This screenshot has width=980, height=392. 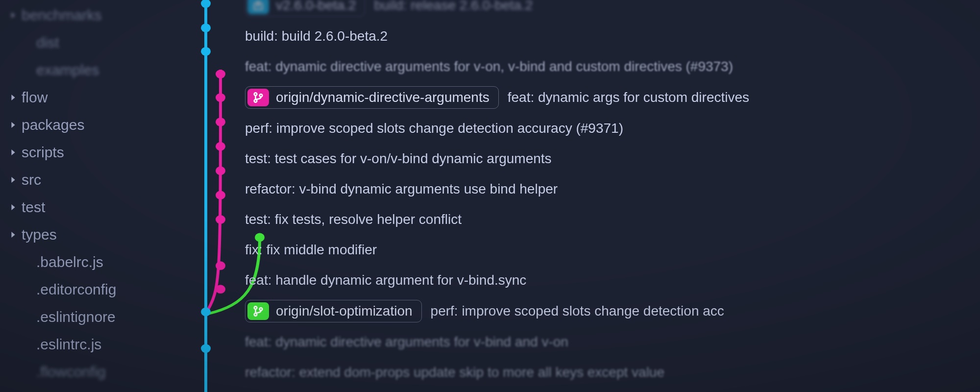 I want to click on tree-item--eslintignore: .eslintignore, so click(x=96, y=317).